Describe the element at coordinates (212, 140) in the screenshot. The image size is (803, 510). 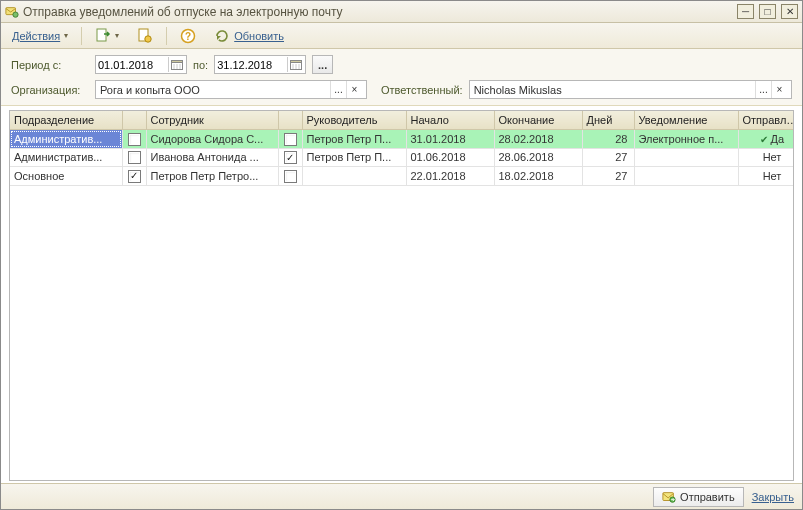
I see `cell-employee: Сидорова Сидора С...` at that location.